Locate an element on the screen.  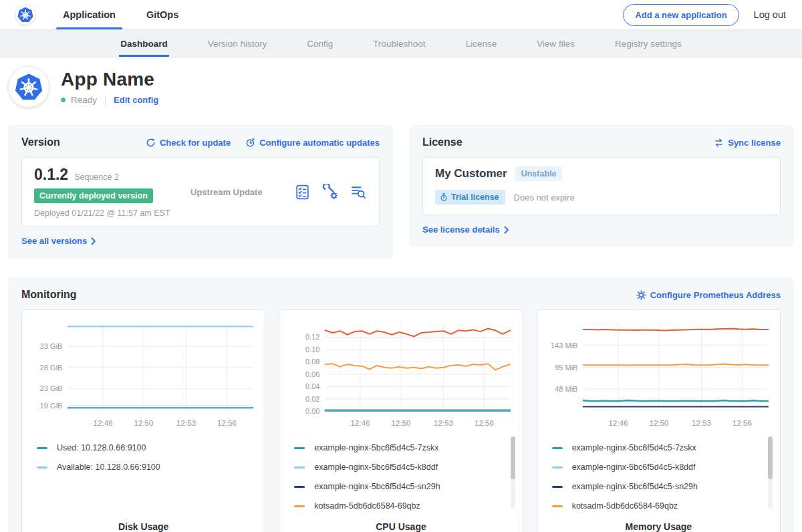
disk-usage-legend: Used: 10.128.0.66:9100 Available: 10.128… is located at coordinates (143, 474).